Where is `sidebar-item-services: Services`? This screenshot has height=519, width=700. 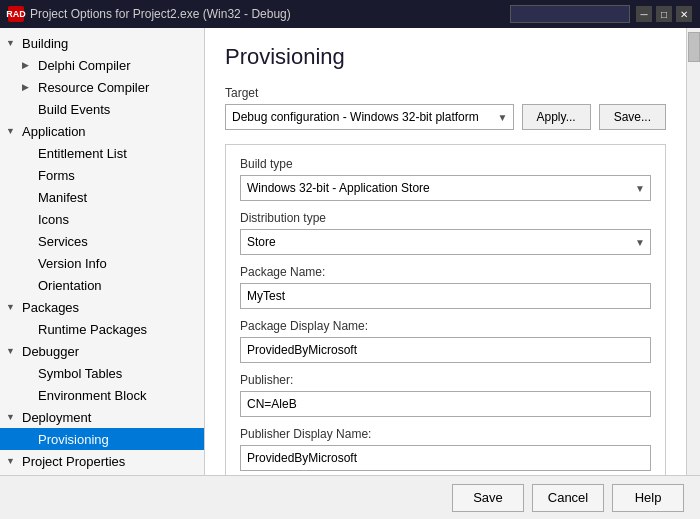 sidebar-item-services: Services is located at coordinates (102, 241).